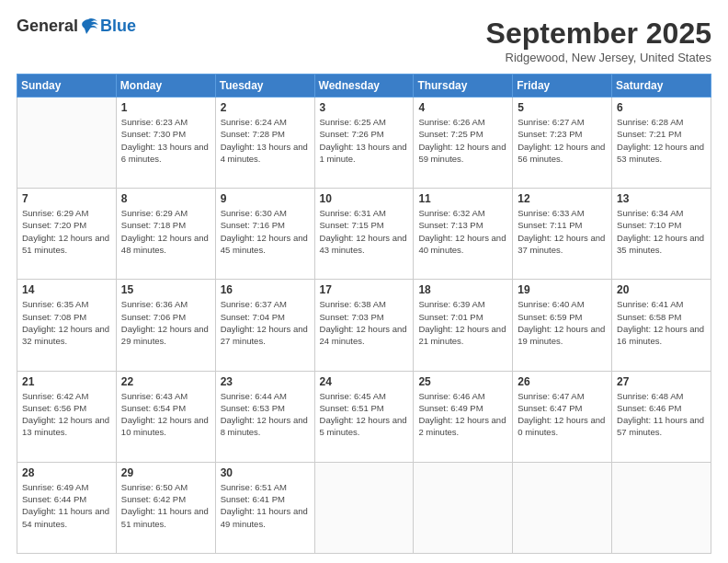  What do you see at coordinates (463, 414) in the screenshot?
I see `day-info: Sunrise: 6:46 AMSunset: 6:49 PMDaylight:…` at bounding box center [463, 414].